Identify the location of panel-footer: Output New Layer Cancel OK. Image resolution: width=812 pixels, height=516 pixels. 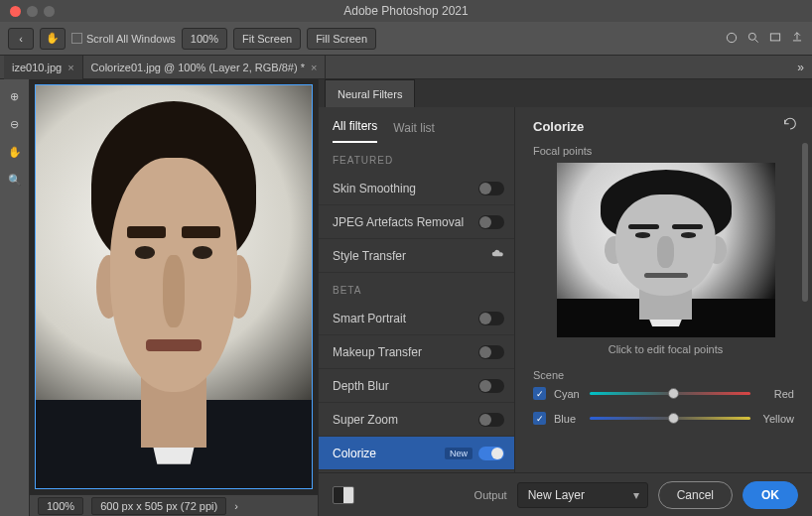
(566, 494).